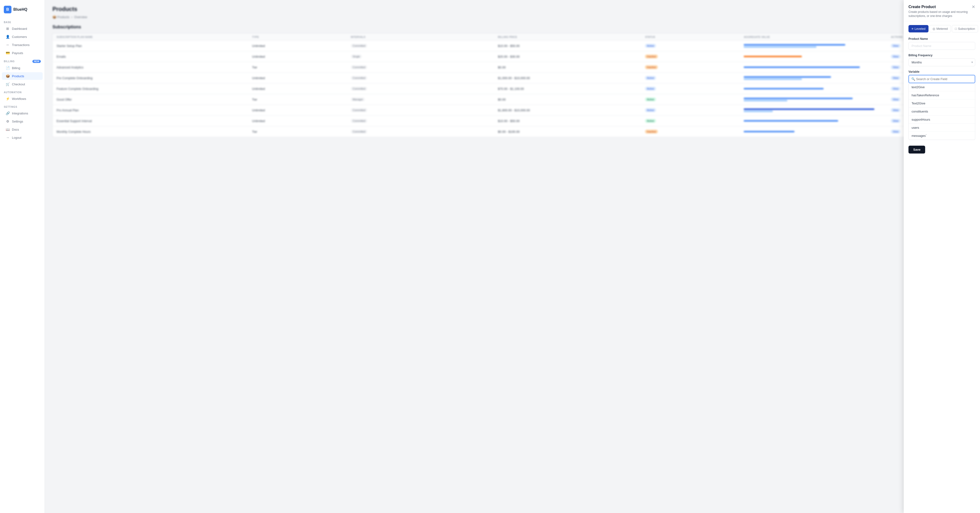  Describe the element at coordinates (942, 79) in the screenshot. I see `search-field-wrap: 🔍` at that location.